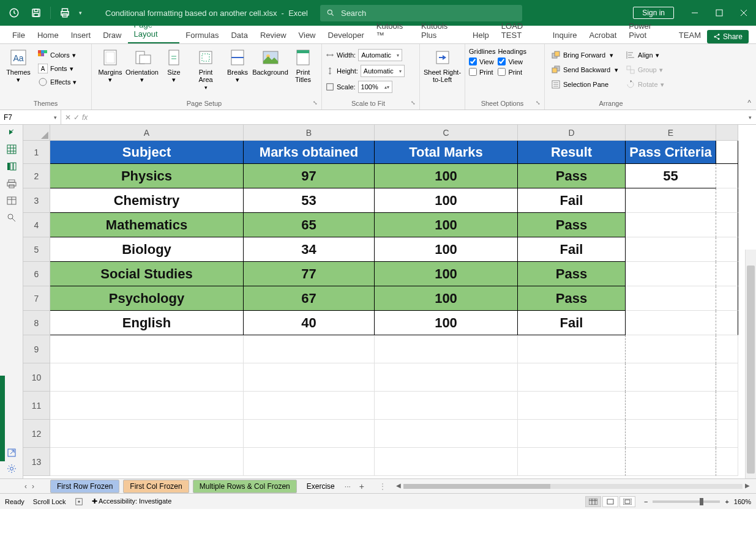 The width and height of the screenshot is (756, 539). Describe the element at coordinates (307, 35) in the screenshot. I see `tab-view: View` at that location.